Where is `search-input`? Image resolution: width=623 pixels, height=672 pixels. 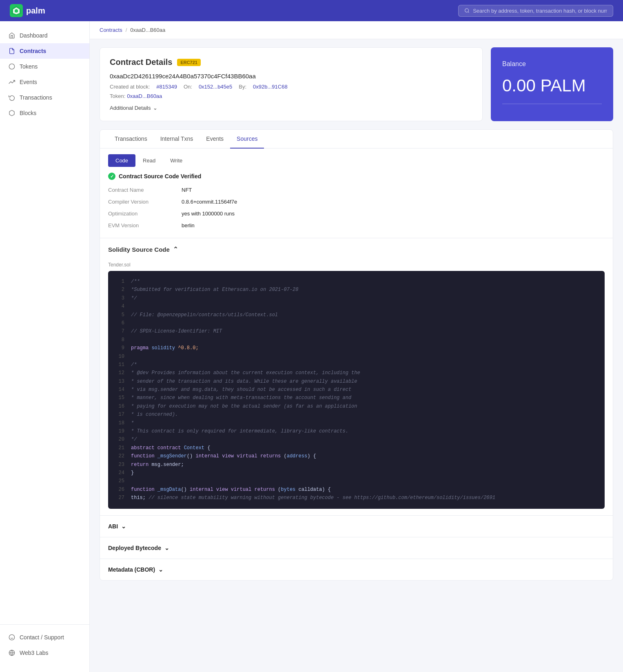 search-input is located at coordinates (540, 11).